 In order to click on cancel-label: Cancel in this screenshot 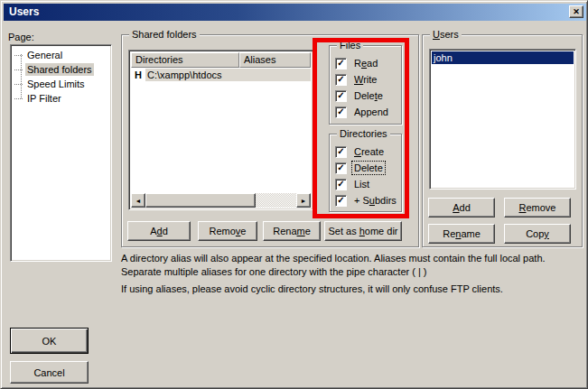, I will do `click(49, 373)`.